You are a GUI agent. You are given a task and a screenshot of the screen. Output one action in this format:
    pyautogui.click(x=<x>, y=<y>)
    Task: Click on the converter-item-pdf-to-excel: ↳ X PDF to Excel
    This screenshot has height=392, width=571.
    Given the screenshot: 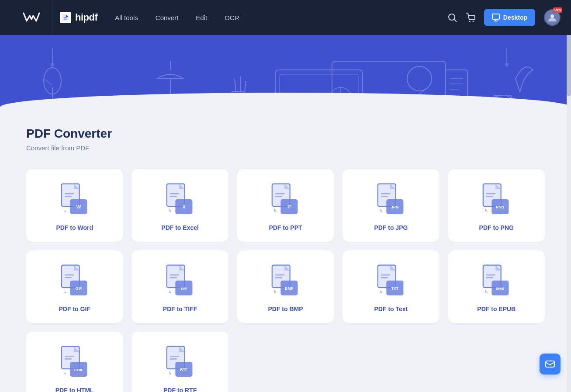 What is the action you would take?
    pyautogui.click(x=180, y=205)
    